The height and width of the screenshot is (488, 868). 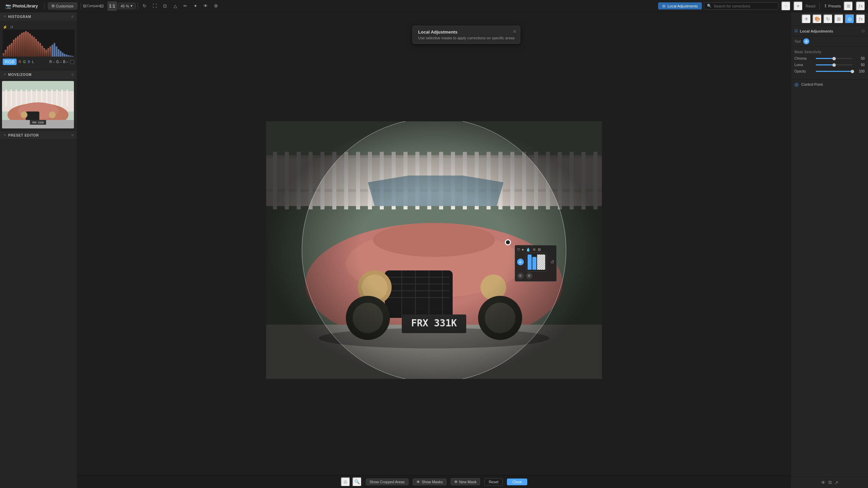 I want to click on channel-b-button: B, so click(x=29, y=62).